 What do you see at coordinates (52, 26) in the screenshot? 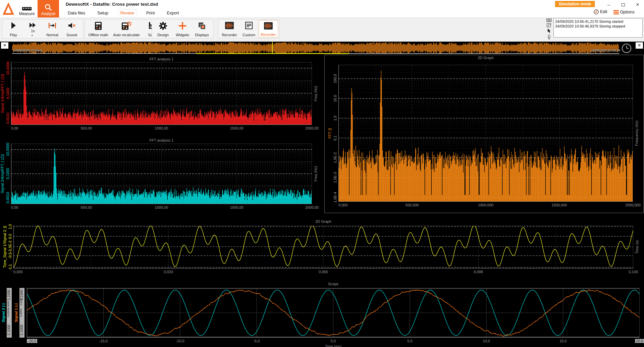
I see `step-to-end-icon` at bounding box center [52, 26].